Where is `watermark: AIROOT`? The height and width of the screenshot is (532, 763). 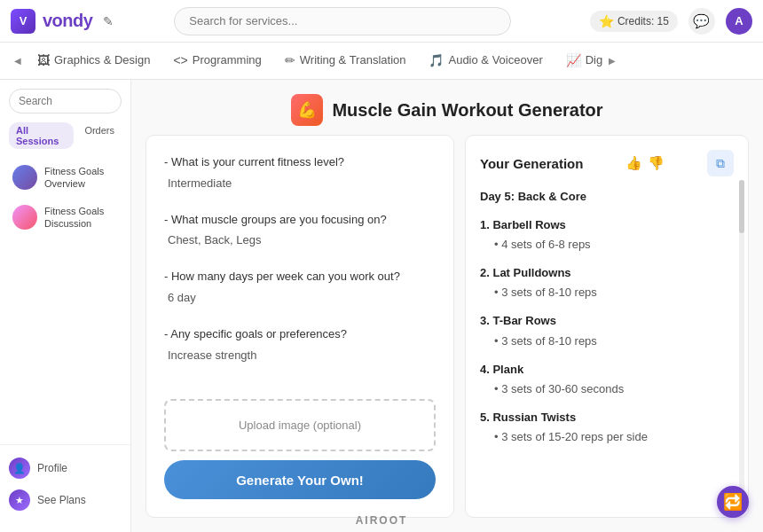
watermark: AIROOT is located at coordinates (382, 520).